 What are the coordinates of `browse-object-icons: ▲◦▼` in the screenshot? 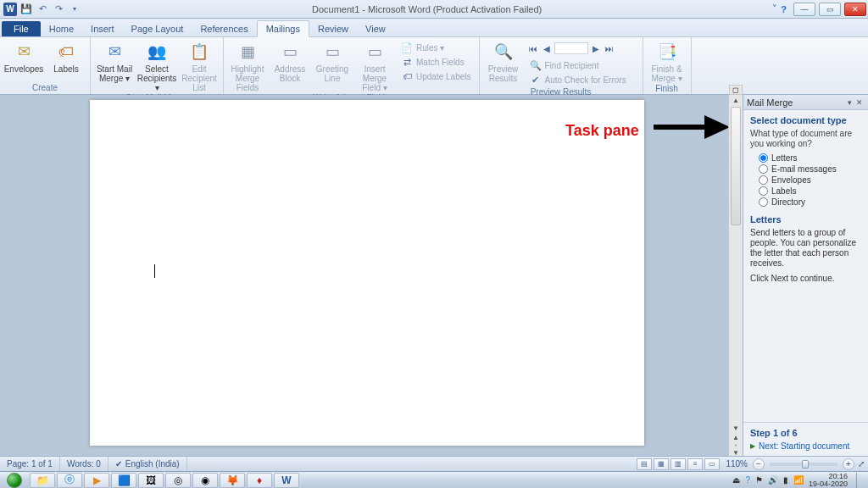 It's located at (736, 445).